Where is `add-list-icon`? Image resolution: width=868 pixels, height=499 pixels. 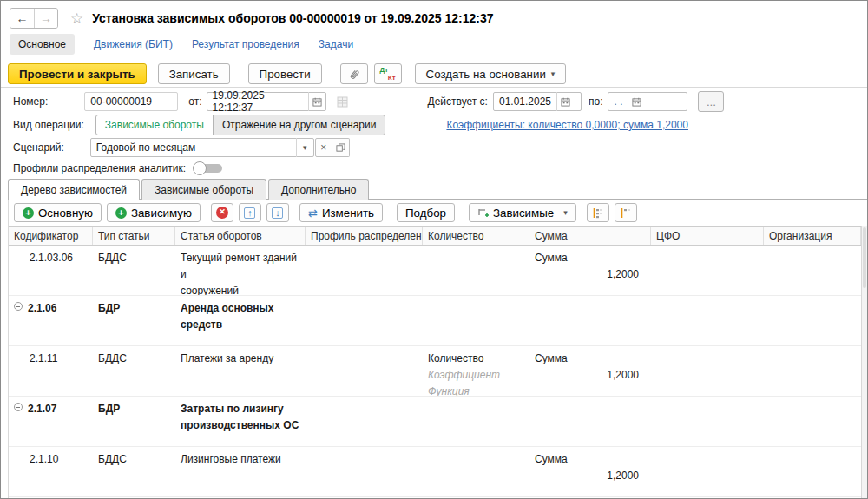 add-list-icon is located at coordinates (483, 213).